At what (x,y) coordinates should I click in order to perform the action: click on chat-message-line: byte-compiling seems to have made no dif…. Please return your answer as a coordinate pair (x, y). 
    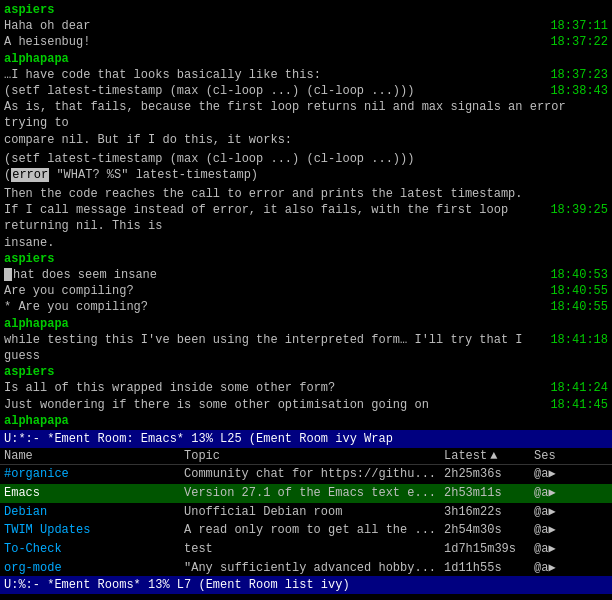
    Looking at the image, I should click on (306, 430).